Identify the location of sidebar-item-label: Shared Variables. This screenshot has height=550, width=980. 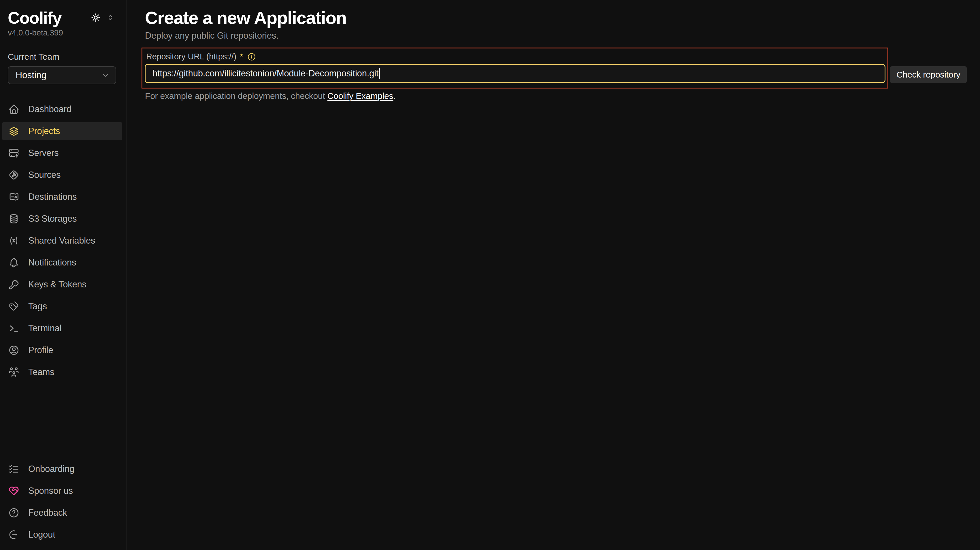
(62, 240).